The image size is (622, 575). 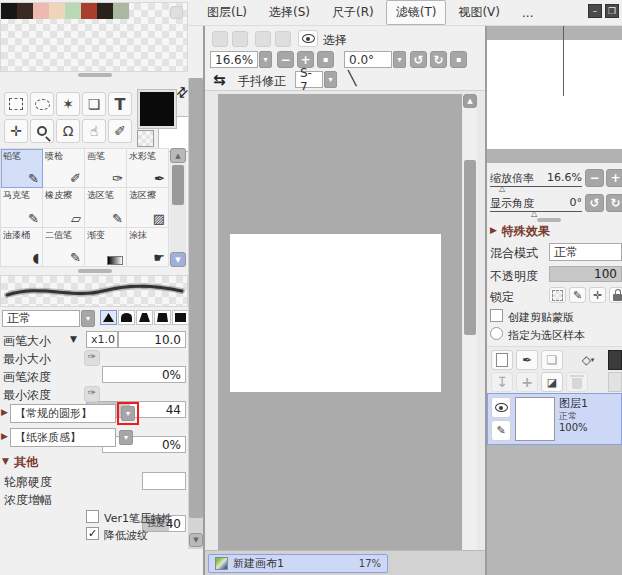 I want to click on nav-zoom-in-button: +, so click(x=614, y=178).